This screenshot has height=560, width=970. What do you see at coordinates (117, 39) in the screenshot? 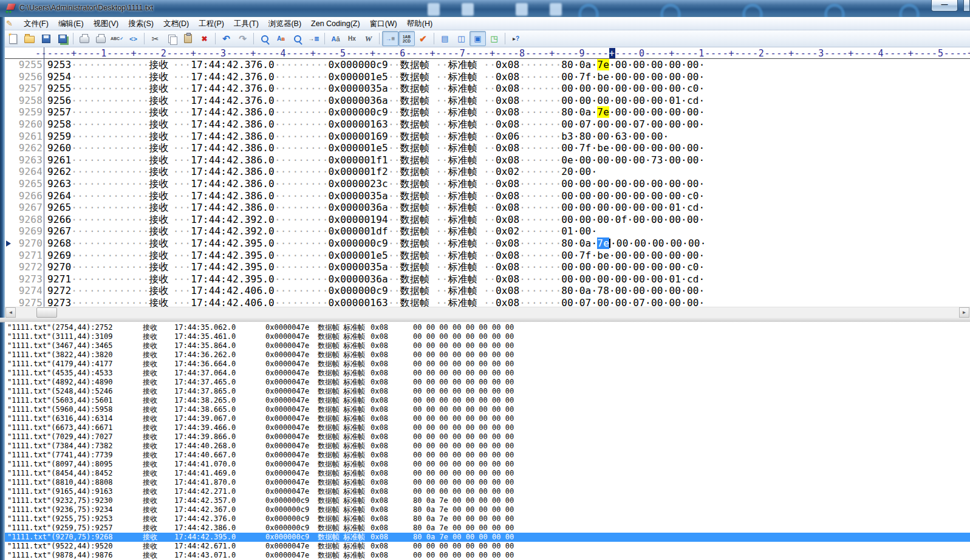
I see `spell-check-button: ABC✓` at bounding box center [117, 39].